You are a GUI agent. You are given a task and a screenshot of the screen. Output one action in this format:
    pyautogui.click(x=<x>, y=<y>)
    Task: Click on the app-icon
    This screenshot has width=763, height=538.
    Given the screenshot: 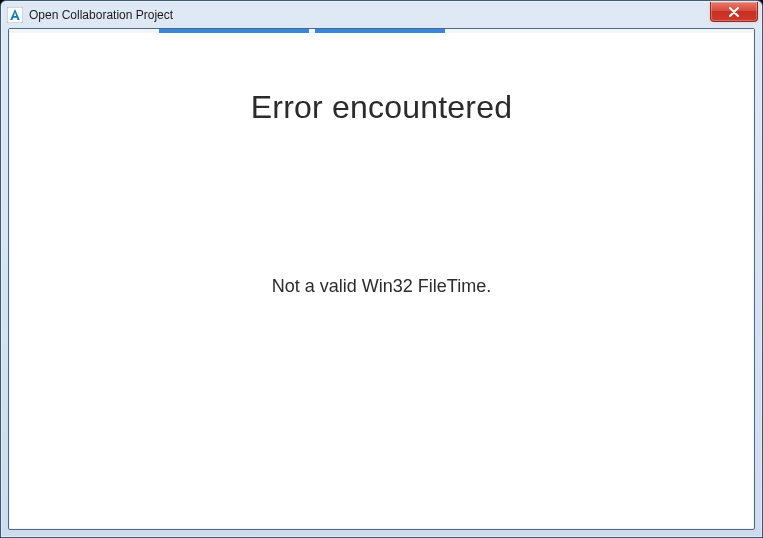 What is the action you would take?
    pyautogui.click(x=15, y=15)
    